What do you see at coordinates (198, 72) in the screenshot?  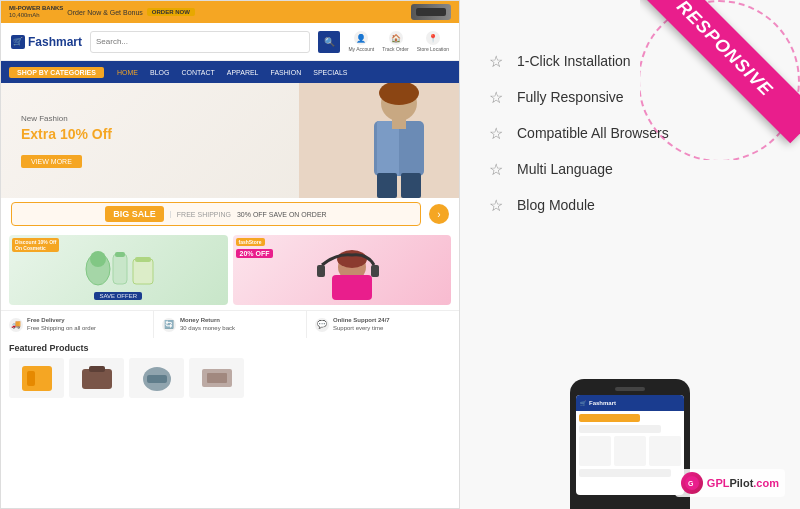 I see `nav-contact: CONTACT` at bounding box center [198, 72].